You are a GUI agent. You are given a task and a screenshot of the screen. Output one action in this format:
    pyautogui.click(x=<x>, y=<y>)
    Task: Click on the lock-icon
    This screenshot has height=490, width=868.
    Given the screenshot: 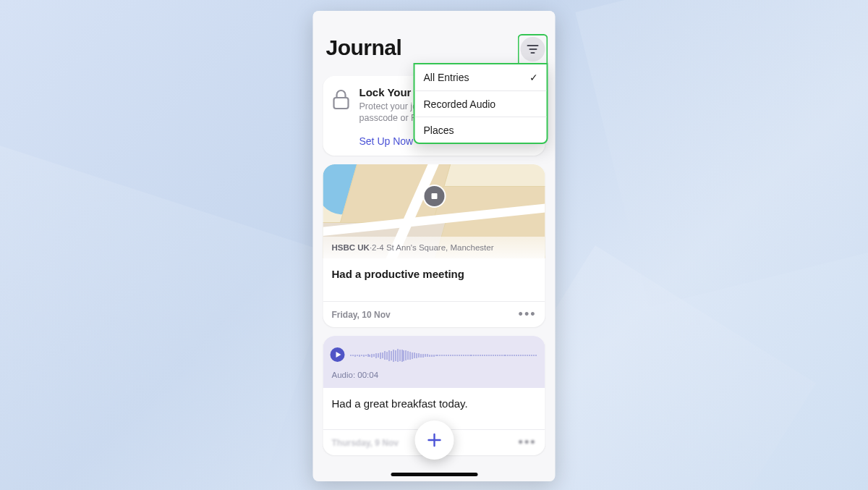 What is the action you would take?
    pyautogui.click(x=341, y=101)
    